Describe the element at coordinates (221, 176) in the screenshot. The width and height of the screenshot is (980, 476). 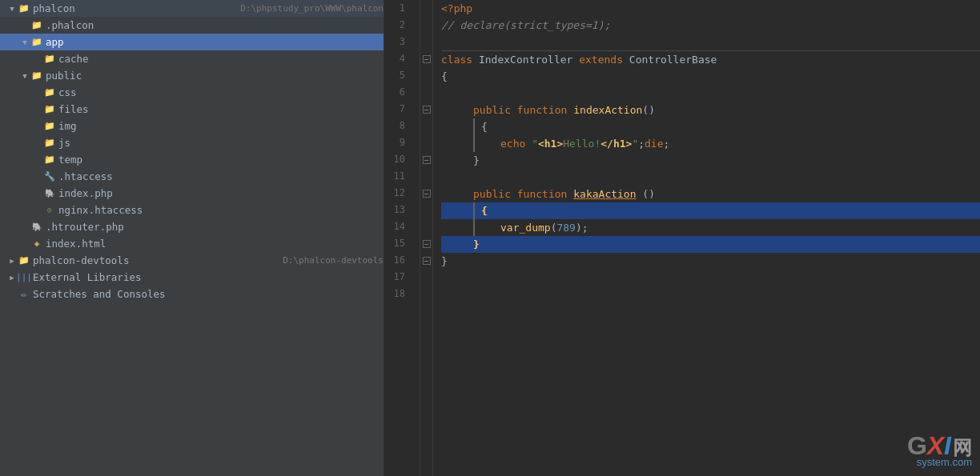
I see `tree-label-htaccess: .htaccess` at that location.